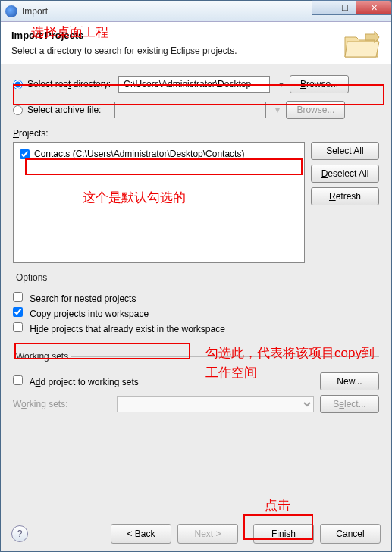  What do you see at coordinates (20, 534) in the screenshot?
I see `help-icon: ?` at bounding box center [20, 534].